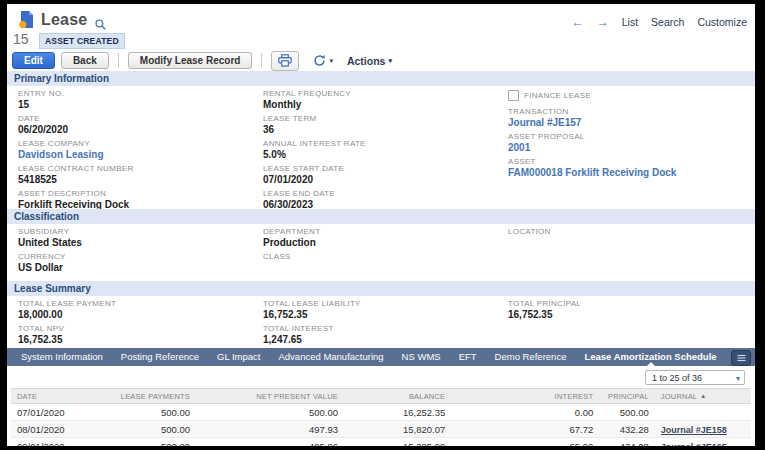 Image resolution: width=765 pixels, height=450 pixels. What do you see at coordinates (383, 252) in the screenshot?
I see `classification-column-2: DEPARTMENT Production CLASS` at bounding box center [383, 252].